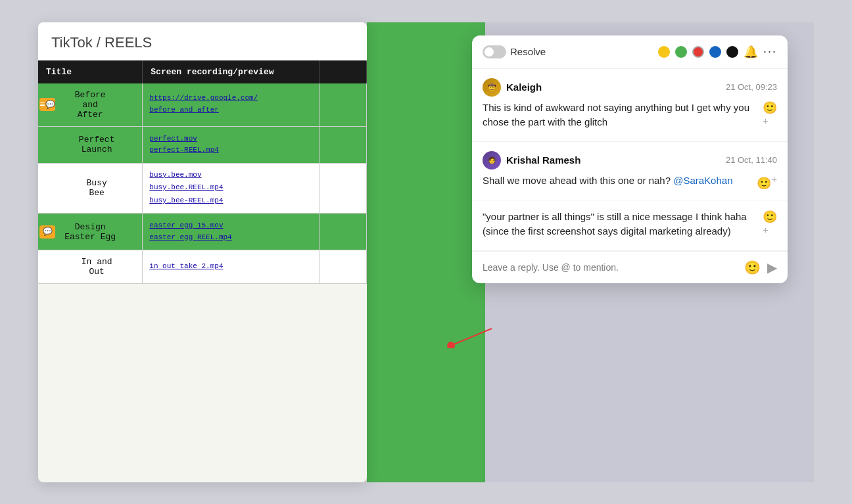 The image size is (852, 504). I want to click on avatar-kaleigh: 🤠, so click(492, 87).